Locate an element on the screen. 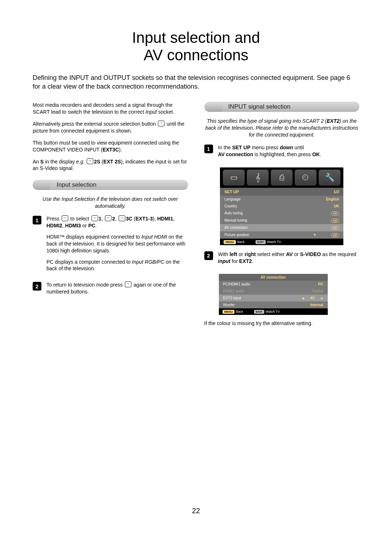 The width and height of the screenshot is (392, 535). menu-row-label: AV connection is located at coordinates (236, 227).